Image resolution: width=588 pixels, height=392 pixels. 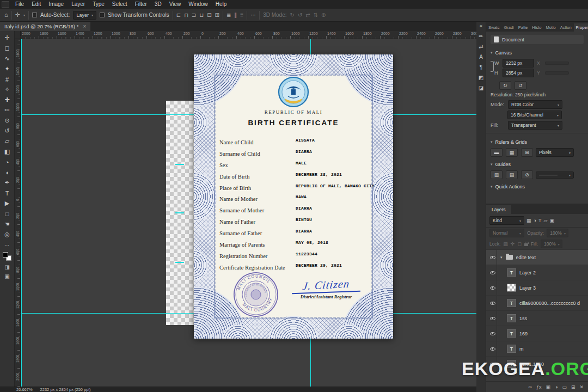 What do you see at coordinates (8, 224) in the screenshot?
I see `hand-tool-icon: ☚` at bounding box center [8, 224].